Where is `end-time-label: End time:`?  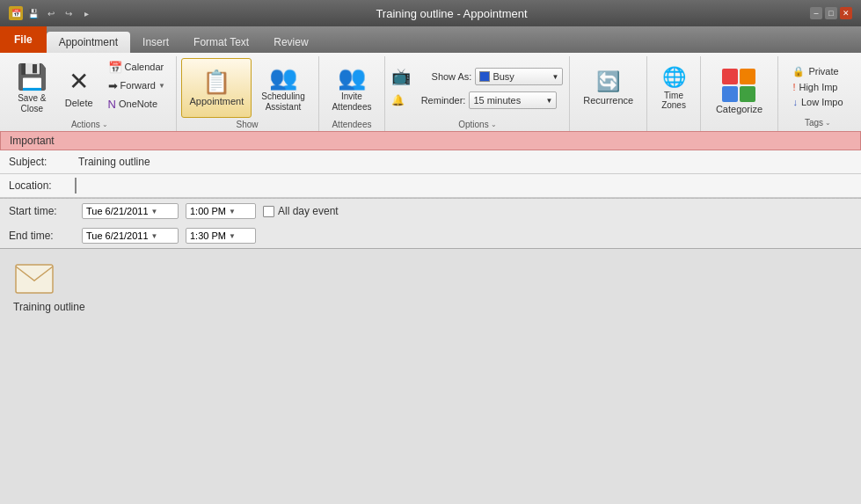
end-time-label: End time: is located at coordinates (42, 236).